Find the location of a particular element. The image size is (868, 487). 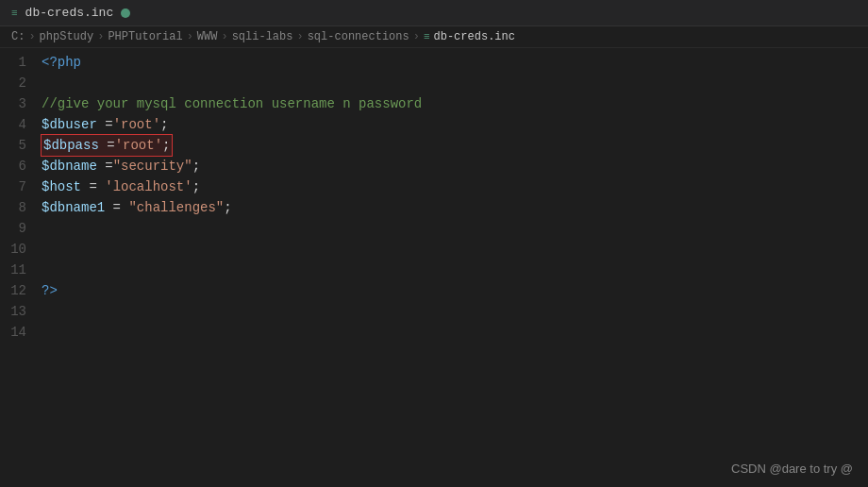

comment-text: //give your mysql connection username n … is located at coordinates (232, 104).